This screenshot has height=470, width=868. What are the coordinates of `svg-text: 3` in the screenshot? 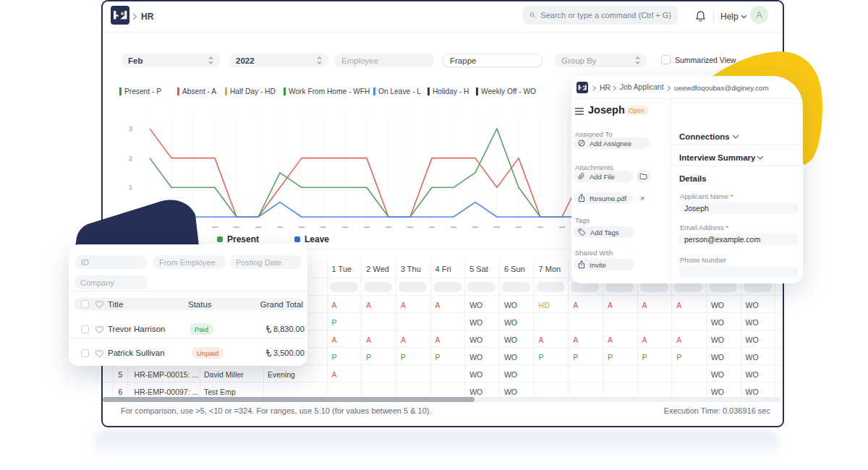 It's located at (130, 129).